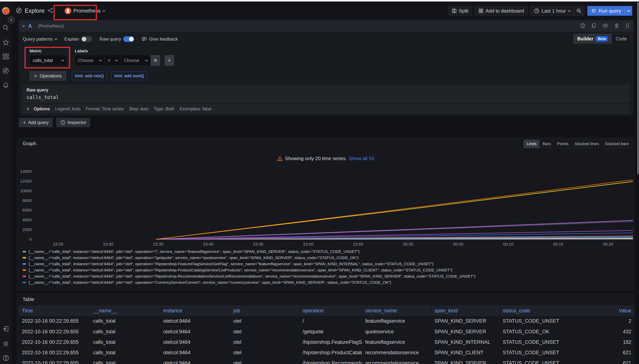 The height and width of the screenshot is (364, 639). What do you see at coordinates (610, 11) in the screenshot?
I see `run-query-label: Run query` at bounding box center [610, 11].